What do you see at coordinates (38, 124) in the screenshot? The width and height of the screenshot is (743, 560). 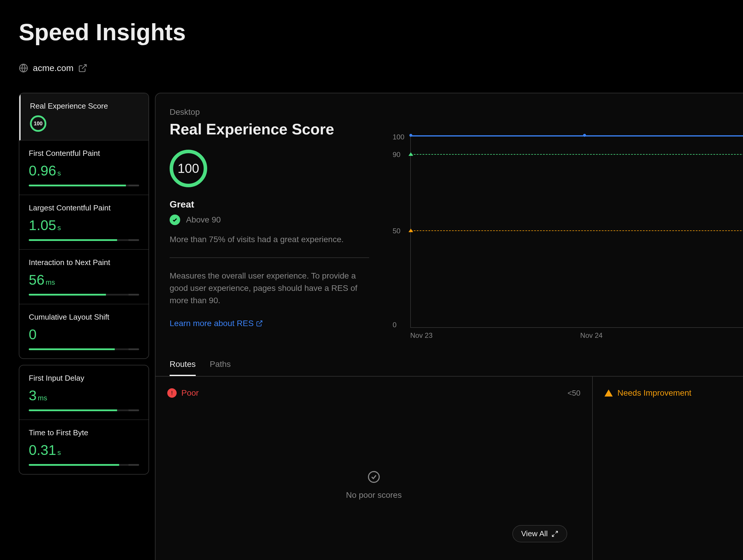 I see `score-ring-icon: 100` at bounding box center [38, 124].